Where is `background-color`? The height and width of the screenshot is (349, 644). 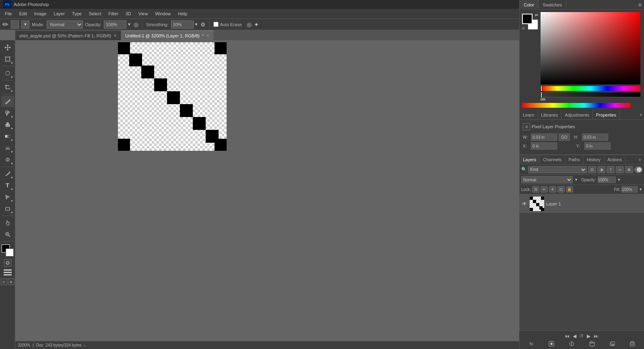 background-color is located at coordinates (10, 253).